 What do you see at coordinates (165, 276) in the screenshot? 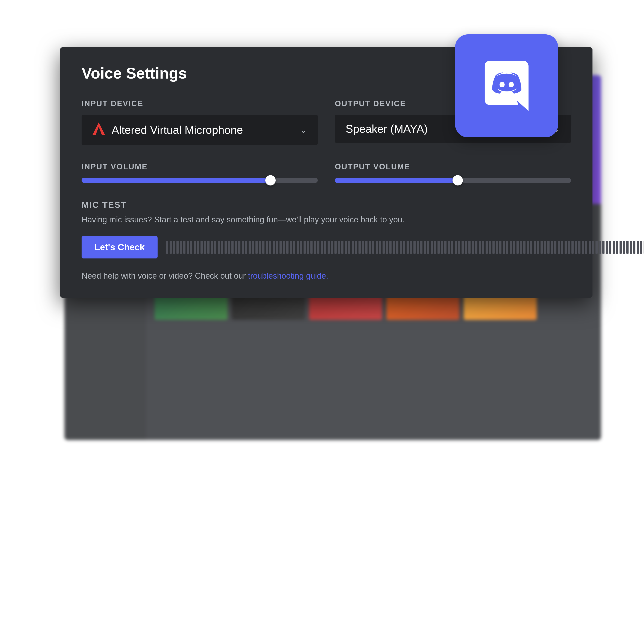
I see `help-text-prefix: Need help with voice or video? Check out…` at bounding box center [165, 276].